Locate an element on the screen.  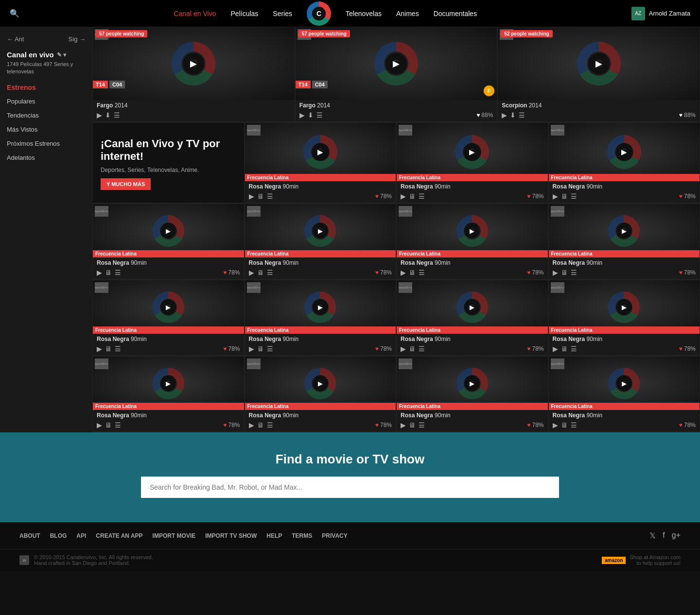
card-rosa-negra-2: C 7edc4357c4 Frecuencia Latina ▶ Rosa Ne… is located at coordinates (472, 163).